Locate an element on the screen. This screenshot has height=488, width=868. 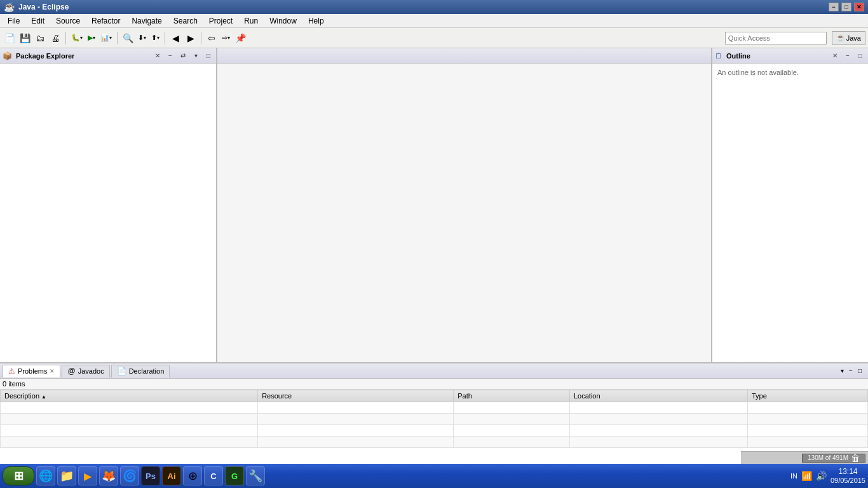
run-dropdown: ▶▾ is located at coordinates (92, 38).